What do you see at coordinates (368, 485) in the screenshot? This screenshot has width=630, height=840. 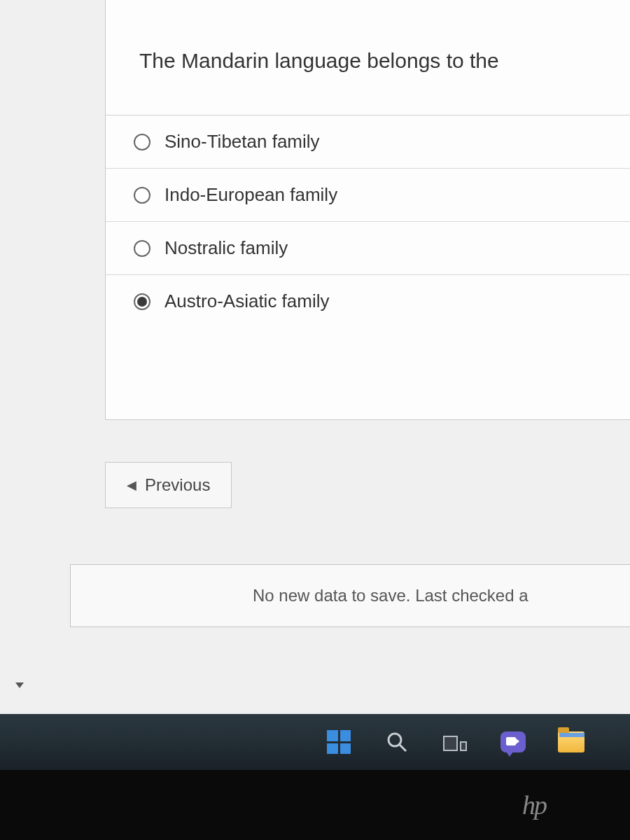 I see `nav-row: ◀ Previous` at bounding box center [368, 485].